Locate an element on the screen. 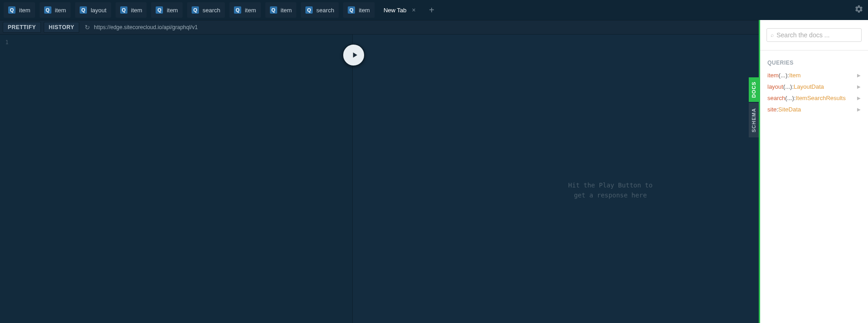  tab-label: layout is located at coordinates (98, 10).